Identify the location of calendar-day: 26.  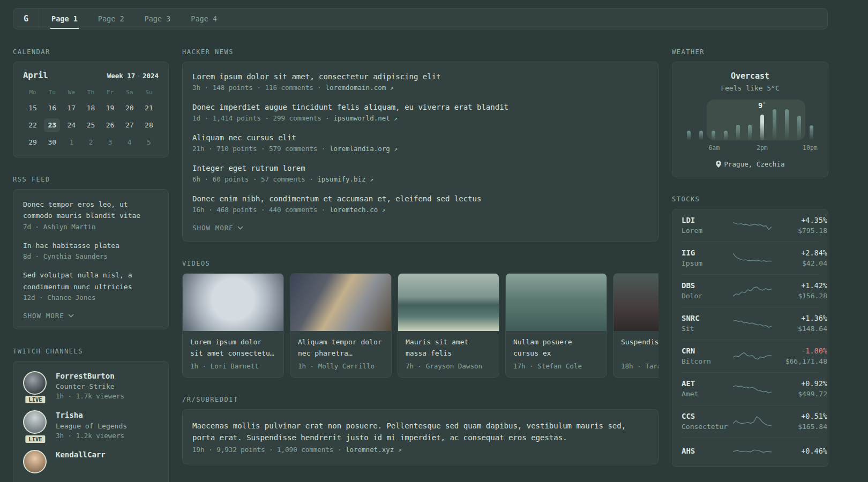
(110, 125).